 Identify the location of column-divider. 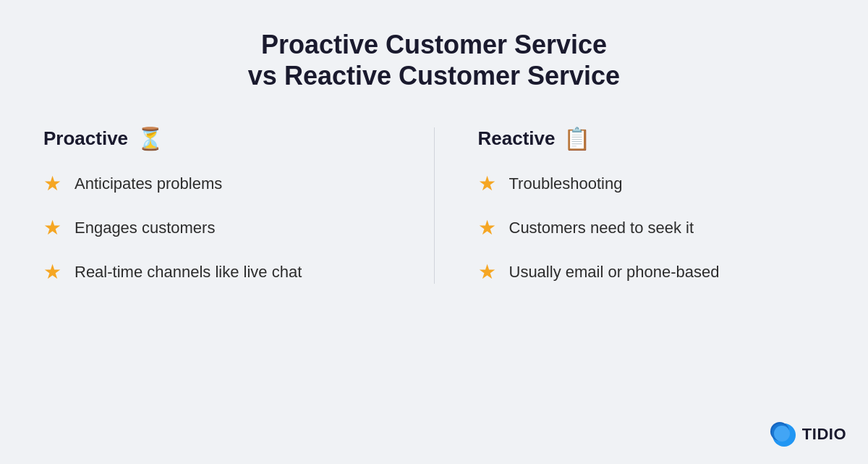
(434, 206).